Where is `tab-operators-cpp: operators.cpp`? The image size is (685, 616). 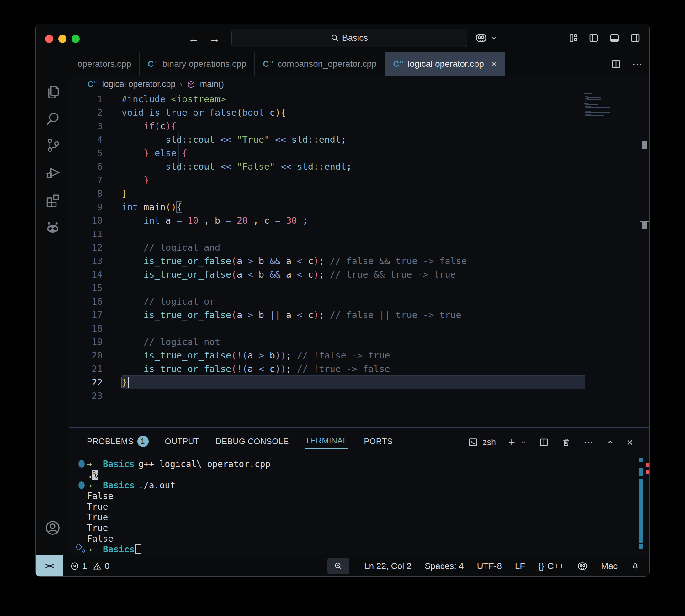
tab-operators-cpp: operators.cpp is located at coordinates (104, 64).